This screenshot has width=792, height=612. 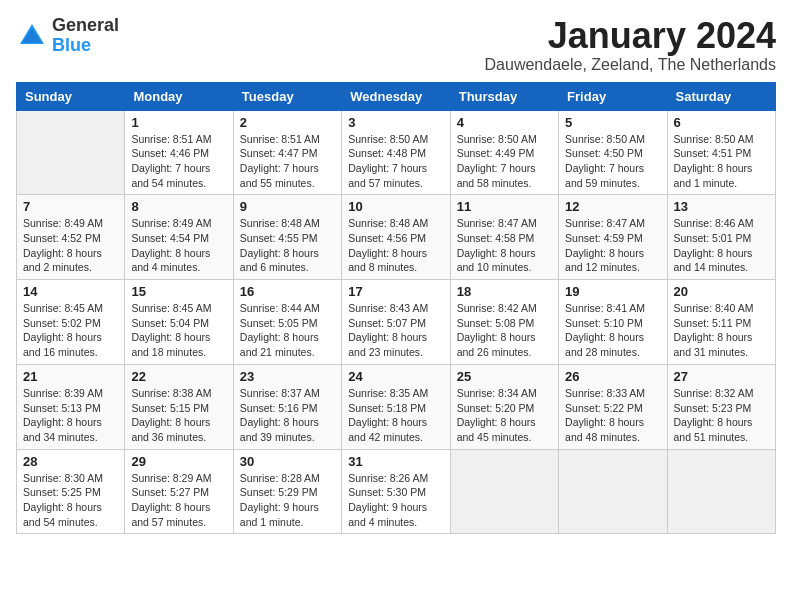 What do you see at coordinates (388, 161) in the screenshot?
I see `cell-info: Sunrise: 8:50 AMSunset: 4:48 PMDaylight:…` at bounding box center [388, 161].